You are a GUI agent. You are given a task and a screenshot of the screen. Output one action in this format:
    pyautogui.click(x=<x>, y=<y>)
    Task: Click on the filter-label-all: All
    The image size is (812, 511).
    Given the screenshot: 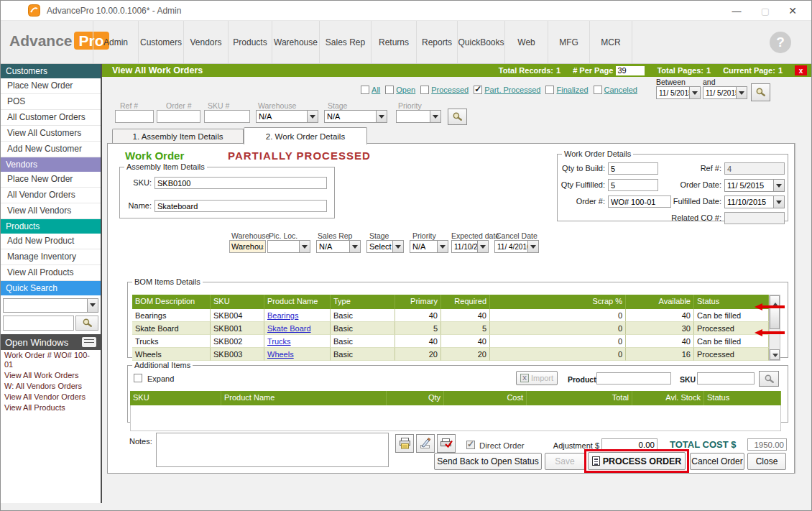 What is the action you would take?
    pyautogui.click(x=376, y=90)
    